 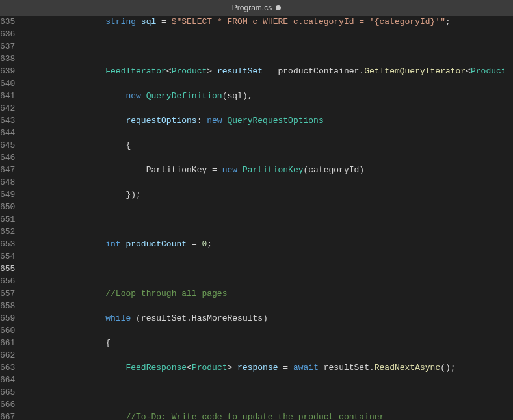 What do you see at coordinates (8, 108) in the screenshot?
I see `line-number: 642` at bounding box center [8, 108].